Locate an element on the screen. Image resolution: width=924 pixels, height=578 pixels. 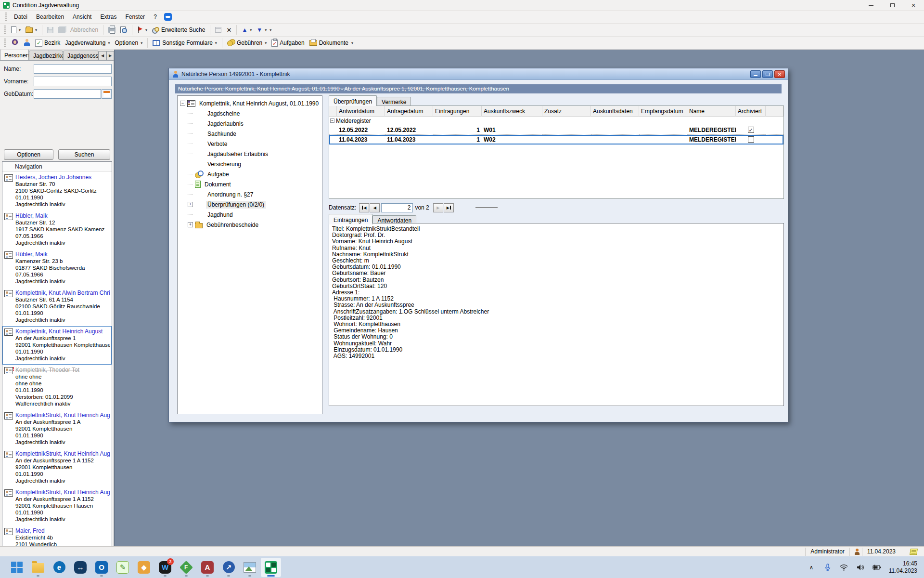
taskbar-icon-outlook: O is located at coordinates (102, 567).